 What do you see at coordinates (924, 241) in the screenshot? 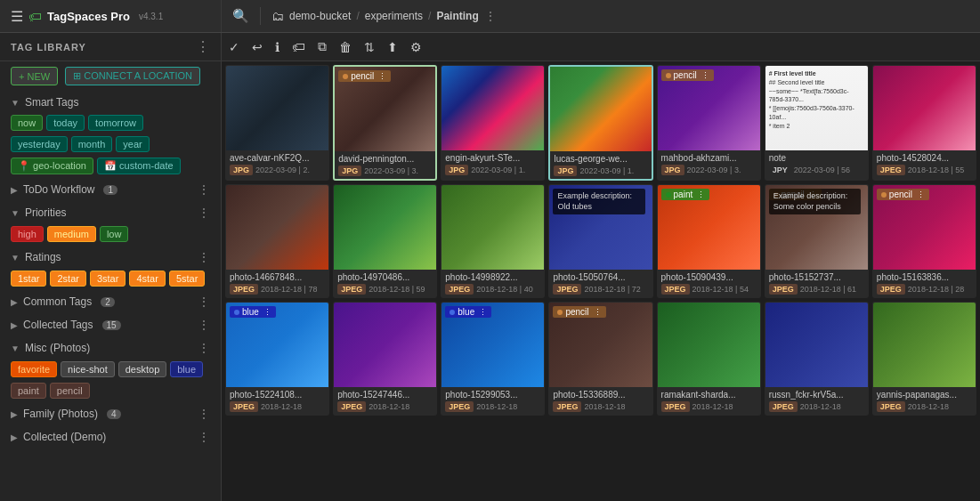
I see `file-card-13: pencil ⋮ photo-15163836... JPEG 2018-12-…` at bounding box center [924, 241].